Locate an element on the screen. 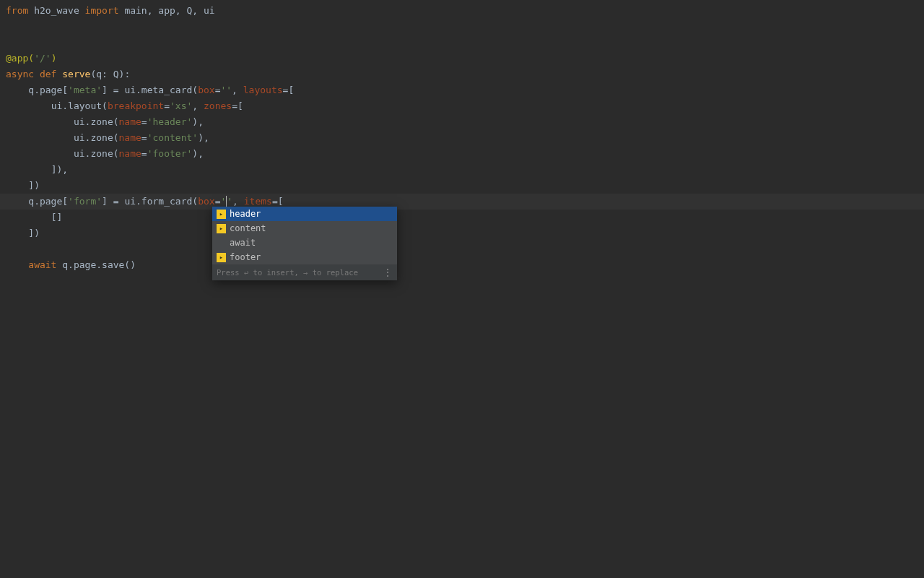 The image size is (924, 578). expr: ] = ui.meta_card( is located at coordinates (150, 90).